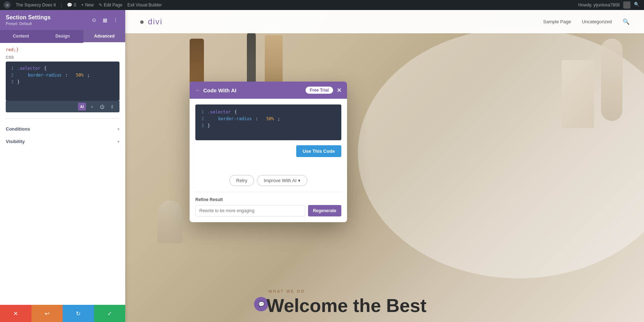  What do you see at coordinates (89, 5) in the screenshot?
I see `new-label: New` at bounding box center [89, 5].